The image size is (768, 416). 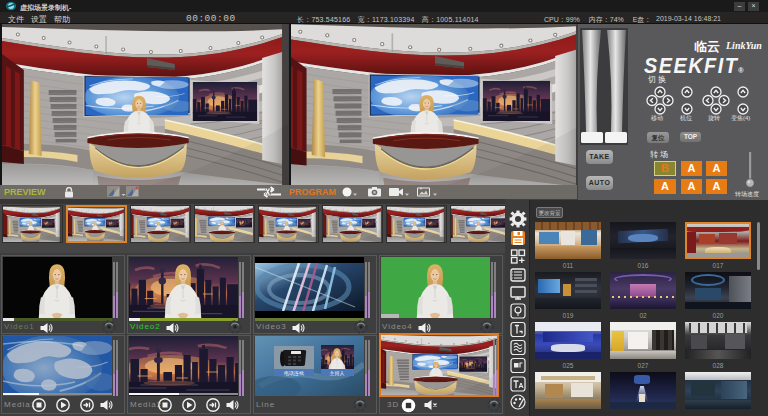 What do you see at coordinates (294, 373) in the screenshot?
I see `svg-text: 电话连线` at bounding box center [294, 373].